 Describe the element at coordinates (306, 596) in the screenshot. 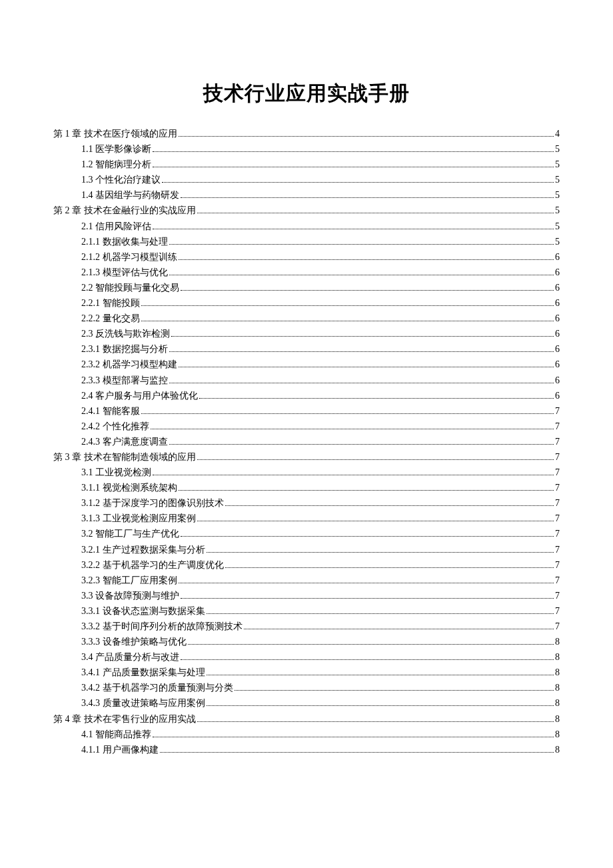

I see `toc-entry: 3.3 设备故障预测与维护7` at that location.